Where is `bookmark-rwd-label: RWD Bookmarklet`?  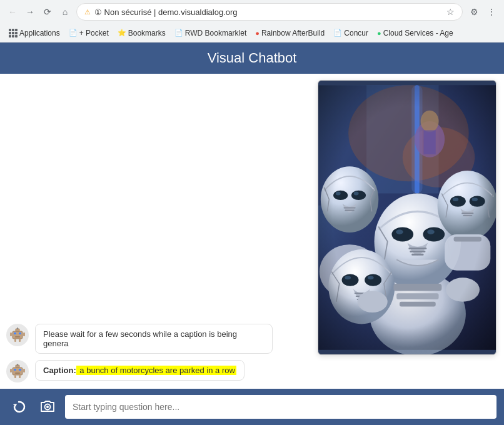
bookmark-rwd-label: RWD Bookmarklet is located at coordinates (216, 33).